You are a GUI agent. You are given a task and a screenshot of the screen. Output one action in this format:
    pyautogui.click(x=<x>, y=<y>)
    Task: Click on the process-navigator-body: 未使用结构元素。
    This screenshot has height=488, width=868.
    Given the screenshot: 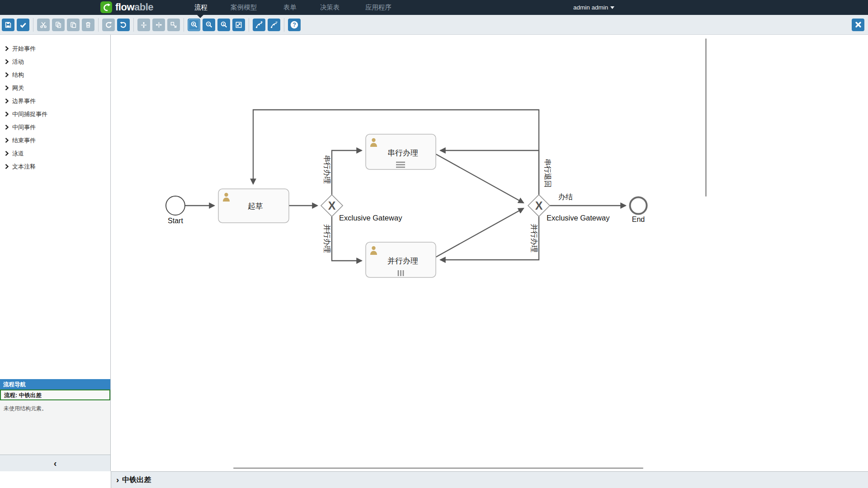 What is the action you would take?
    pyautogui.click(x=55, y=427)
    